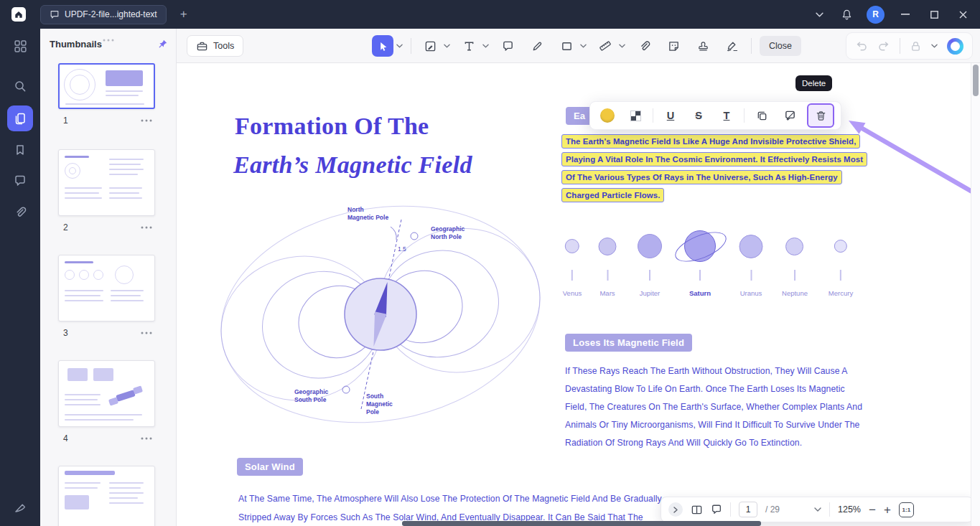  I want to click on tab-list-dropdown, so click(819, 14).